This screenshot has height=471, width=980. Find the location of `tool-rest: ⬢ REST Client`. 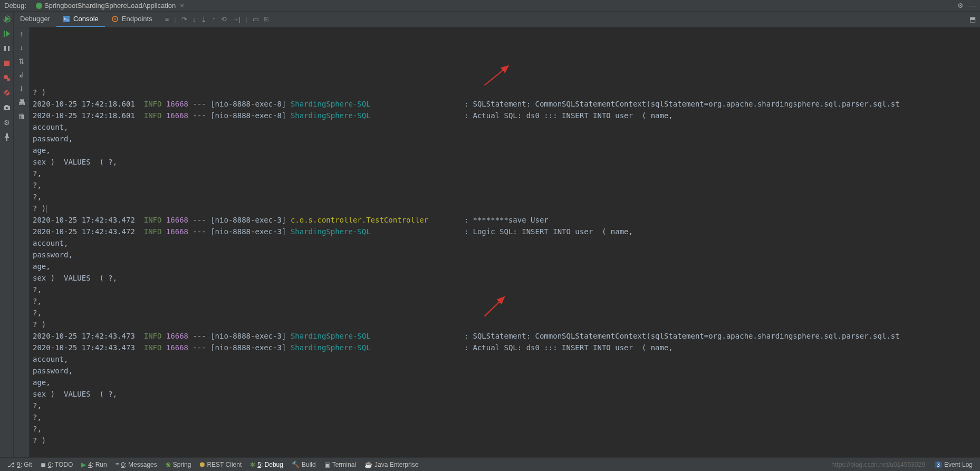

tool-rest: ⬢ REST Client is located at coordinates (220, 465).